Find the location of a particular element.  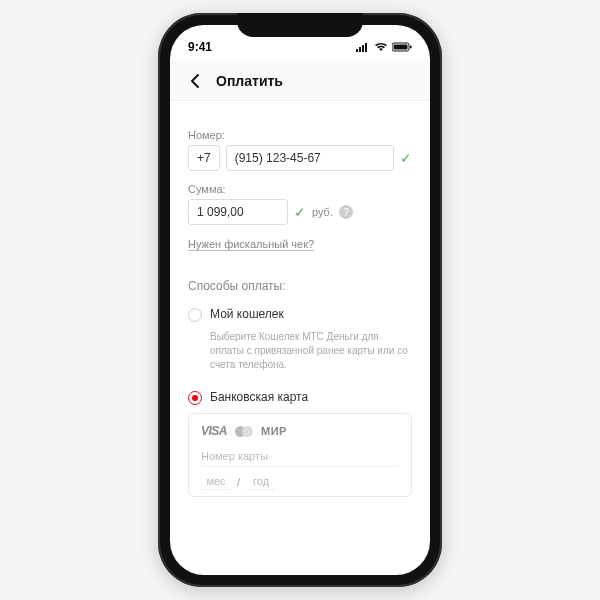

page-title: Оплатить is located at coordinates (250, 81).